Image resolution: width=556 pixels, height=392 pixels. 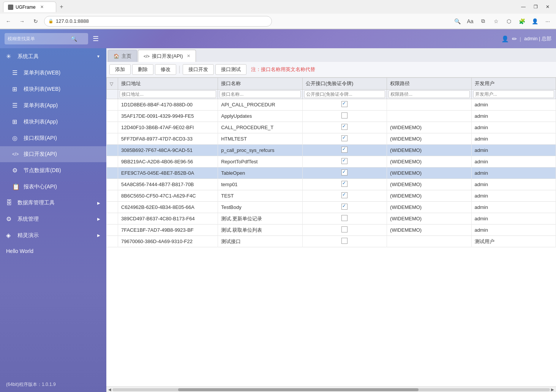 What do you see at coordinates (514, 39) in the screenshot?
I see `edit-topbar-icon: ✏` at bounding box center [514, 39].